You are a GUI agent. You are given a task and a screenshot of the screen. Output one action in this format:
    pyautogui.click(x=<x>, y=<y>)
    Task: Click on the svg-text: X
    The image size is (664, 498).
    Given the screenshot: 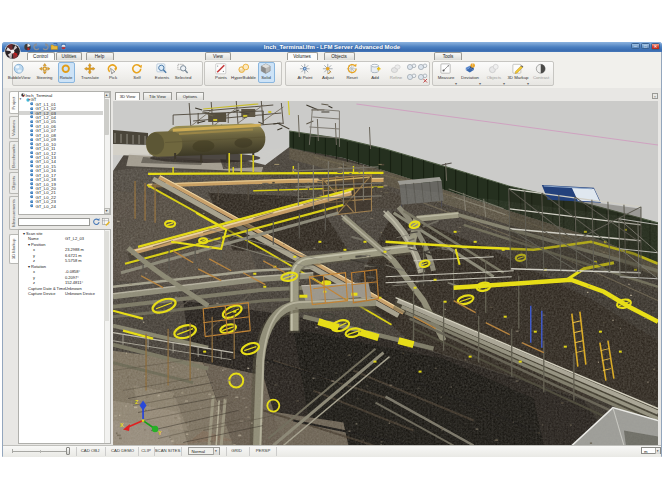 What is the action you would take?
    pyautogui.click(x=122, y=424)
    